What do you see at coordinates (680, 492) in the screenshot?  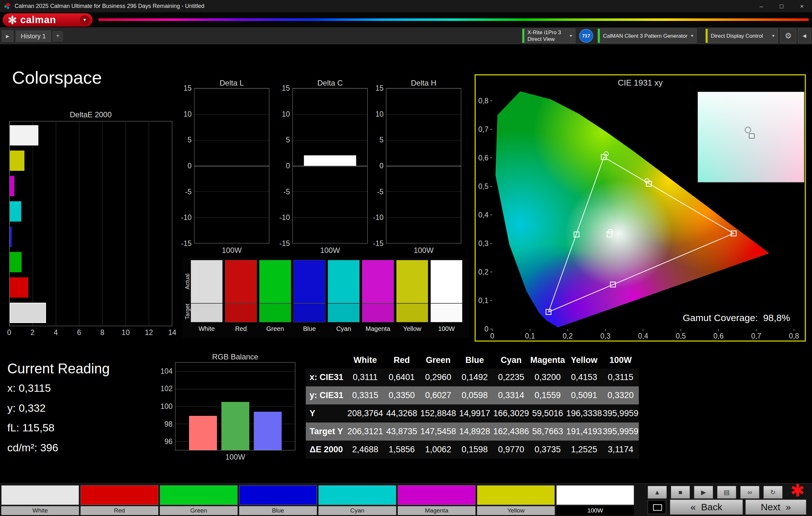 I see `stop-button: ■` at bounding box center [680, 492].